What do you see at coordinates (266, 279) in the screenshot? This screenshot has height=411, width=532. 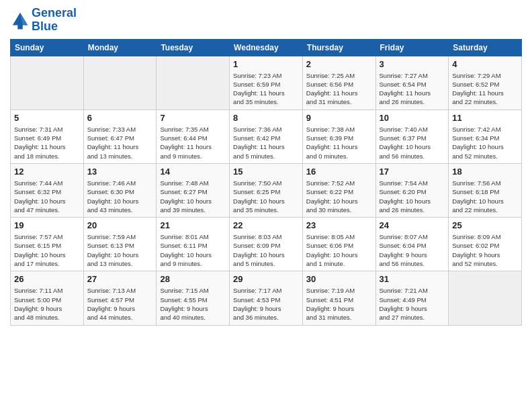 I see `day-number: 29` at bounding box center [266, 279].